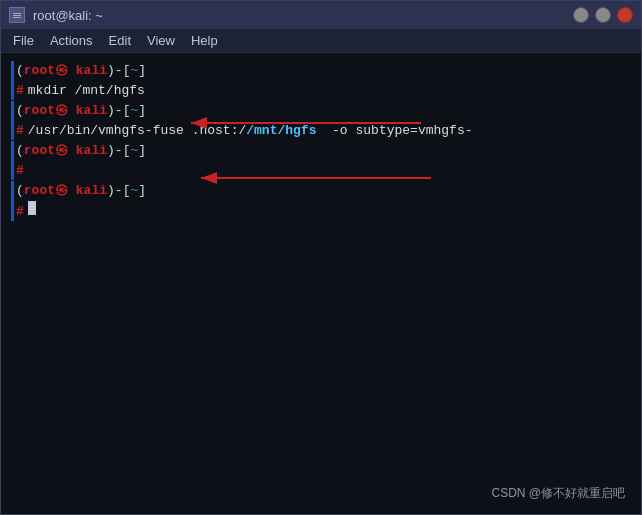 This screenshot has height=515, width=642. What do you see at coordinates (321, 120) in the screenshot?
I see `terminal-block-2: (root㉿ kali)-[~] # /usr/bin/vmhgfs-fuse …` at bounding box center [321, 120].